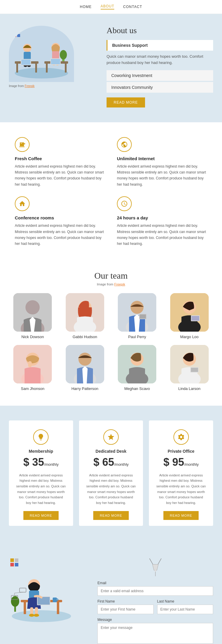 The width and height of the screenshot is (222, 644). Describe the element at coordinates (41, 473) in the screenshot. I see `pricing-card-membership: Membership $ 35/monthly Article evident …` at that location.